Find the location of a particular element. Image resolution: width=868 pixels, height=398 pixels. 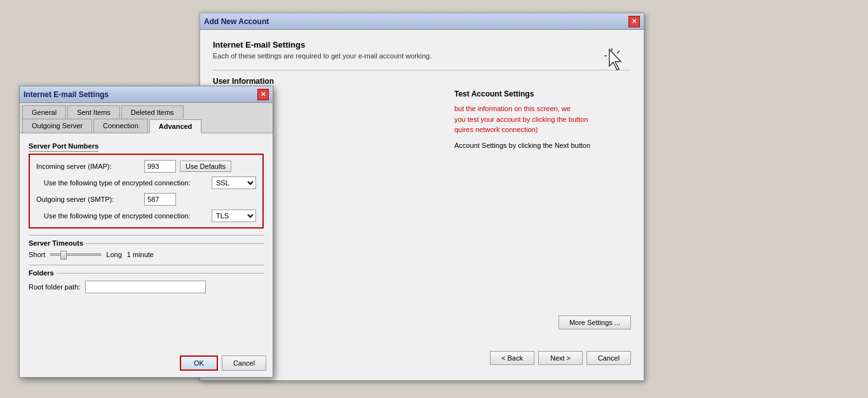

inner-bottom-buttons: OK Cancel is located at coordinates (223, 363).